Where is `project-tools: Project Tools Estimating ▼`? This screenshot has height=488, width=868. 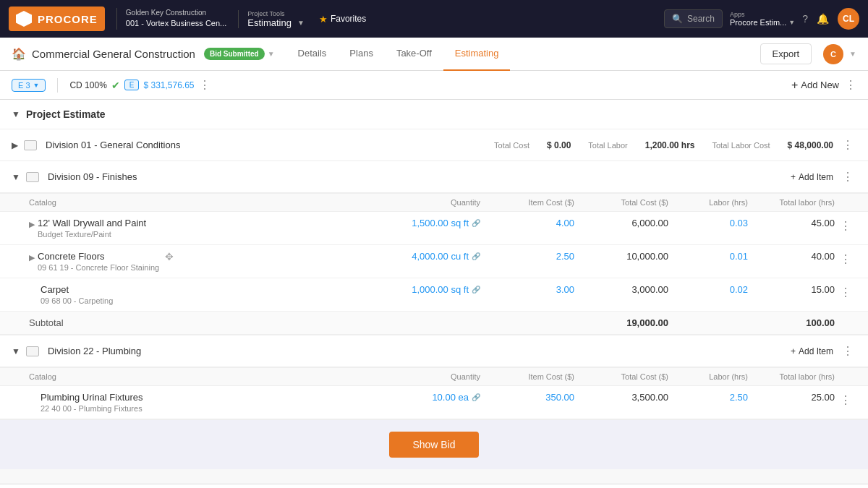 project-tools: Project Tools Estimating ▼ is located at coordinates (271, 19).